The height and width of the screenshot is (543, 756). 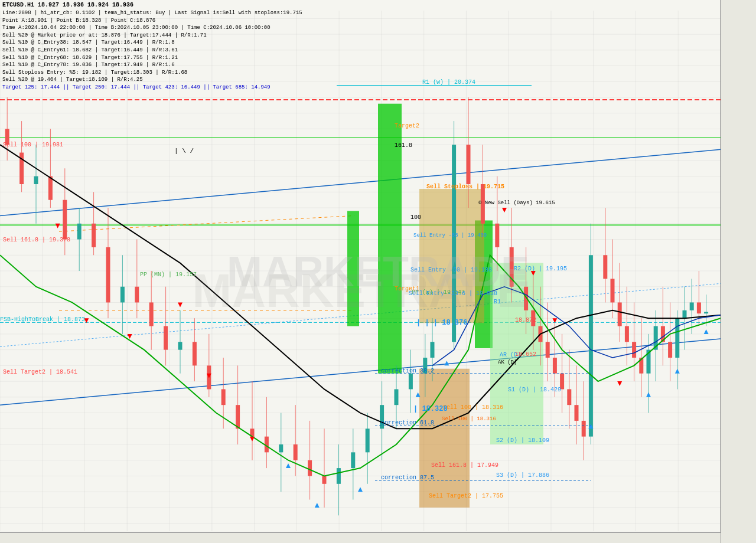 What do you see at coordinates (152, 42) in the screenshot?
I see `info-line6: Sell %10 @ C_Entry38: 18.547 | Target:16…` at bounding box center [152, 42].